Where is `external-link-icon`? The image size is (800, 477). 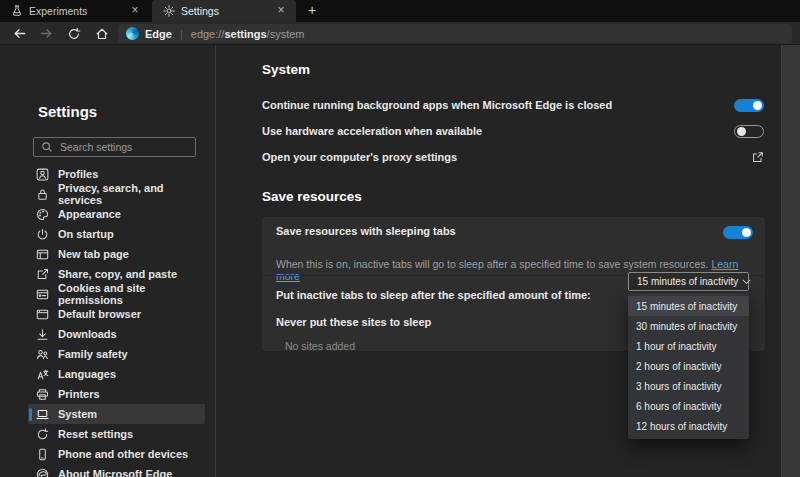 external-link-icon is located at coordinates (758, 158).